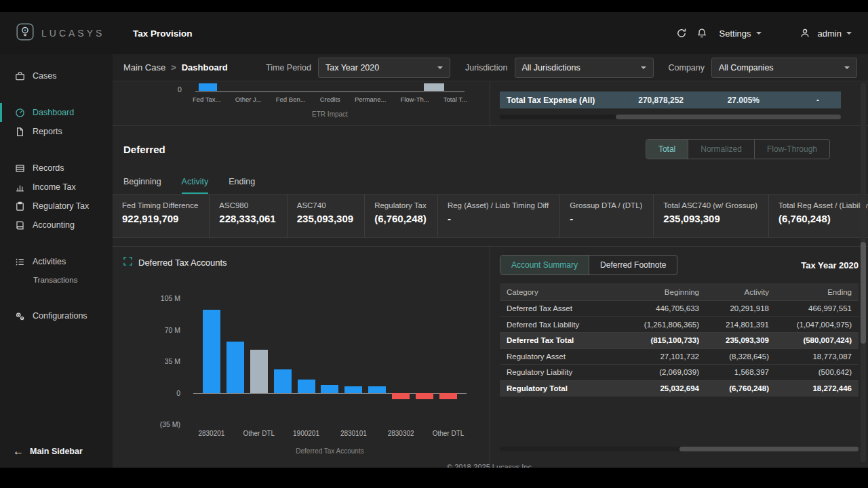  Describe the element at coordinates (545, 265) in the screenshot. I see `toggle-account-summary: Account Summary` at that location.